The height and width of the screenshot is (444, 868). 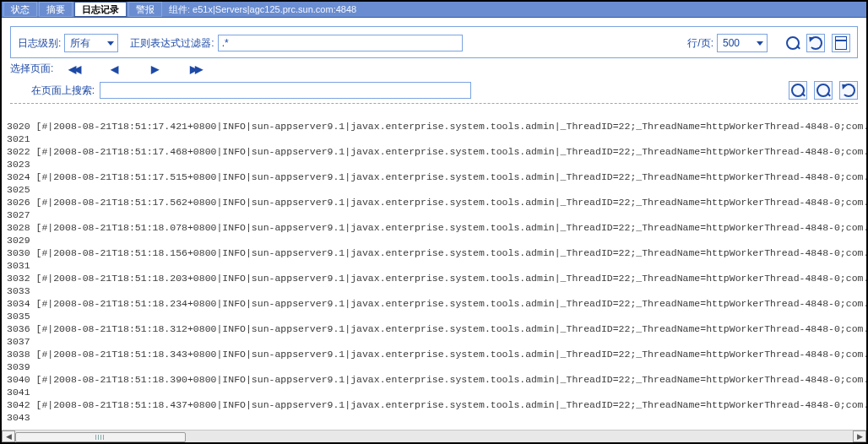 I want to click on next-page-button: ▶, so click(x=155, y=69).